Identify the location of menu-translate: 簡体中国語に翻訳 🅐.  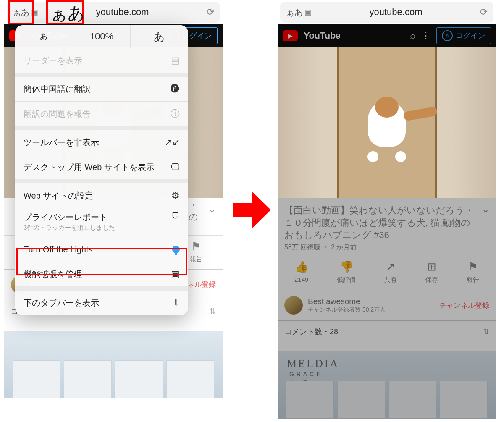
(102, 89).